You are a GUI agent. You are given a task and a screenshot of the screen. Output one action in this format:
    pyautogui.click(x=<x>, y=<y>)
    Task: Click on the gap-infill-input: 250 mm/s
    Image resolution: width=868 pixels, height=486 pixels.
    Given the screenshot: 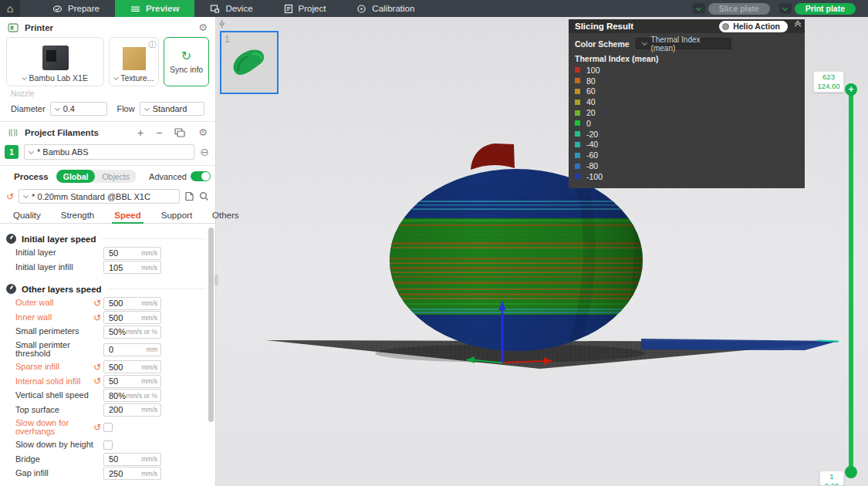 What is the action you would take?
    pyautogui.click(x=133, y=474)
    